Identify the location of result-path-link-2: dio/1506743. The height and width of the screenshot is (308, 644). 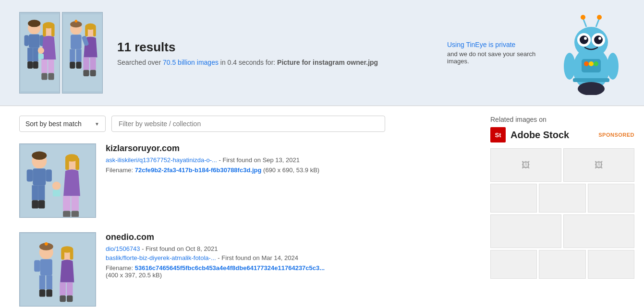
(123, 249).